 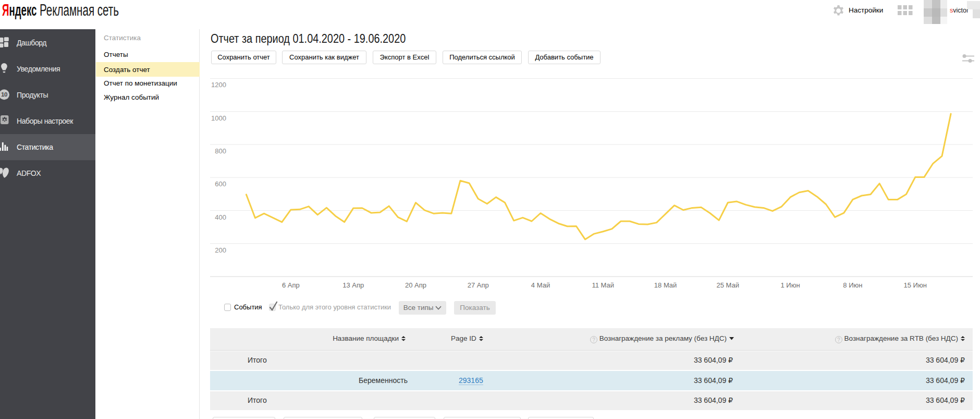 What do you see at coordinates (728, 285) in the screenshot?
I see `svg-text: 25 Май` at bounding box center [728, 285].